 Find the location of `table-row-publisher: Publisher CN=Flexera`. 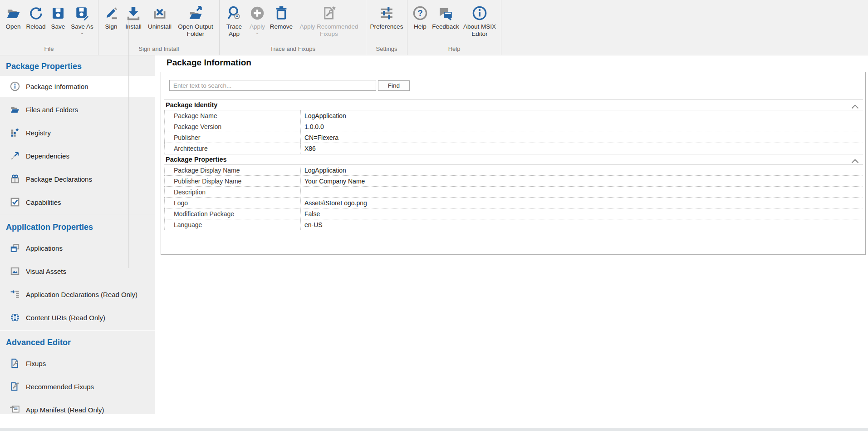

table-row-publisher: Publisher CN=Flexera is located at coordinates (514, 138).